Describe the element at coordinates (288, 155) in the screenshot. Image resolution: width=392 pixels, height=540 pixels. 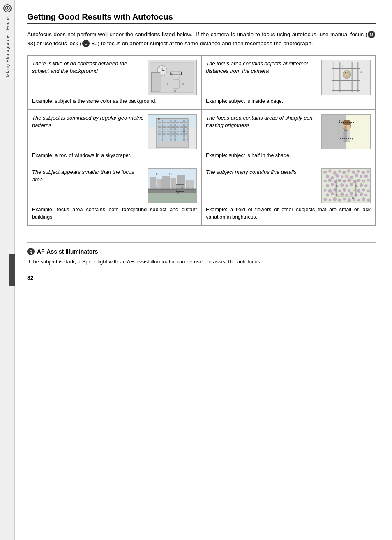
I see `condition-example-4: Example: subject is half in the shade.` at that location.